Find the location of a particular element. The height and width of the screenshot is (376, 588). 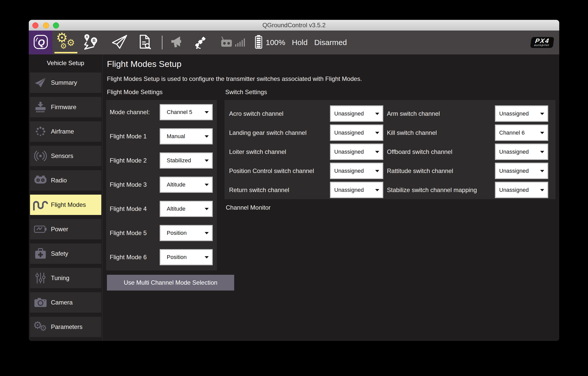

safety-kit-icon is located at coordinates (40, 254).